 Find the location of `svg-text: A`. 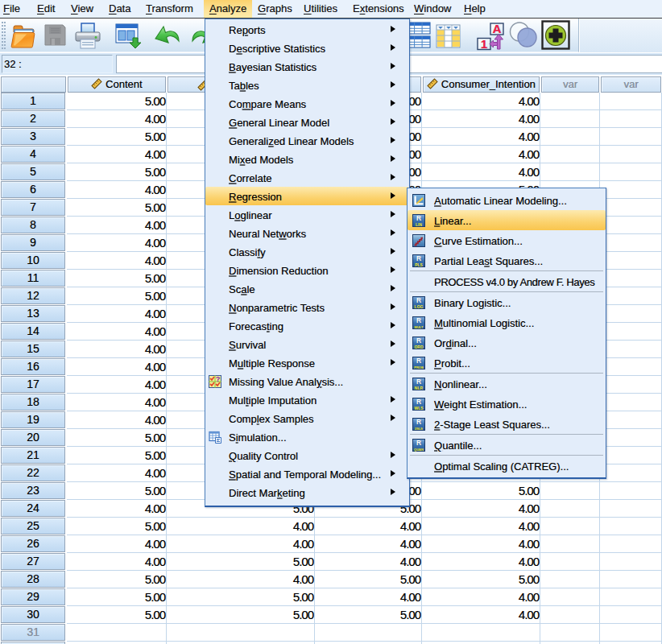

svg-text: A is located at coordinates (498, 29).